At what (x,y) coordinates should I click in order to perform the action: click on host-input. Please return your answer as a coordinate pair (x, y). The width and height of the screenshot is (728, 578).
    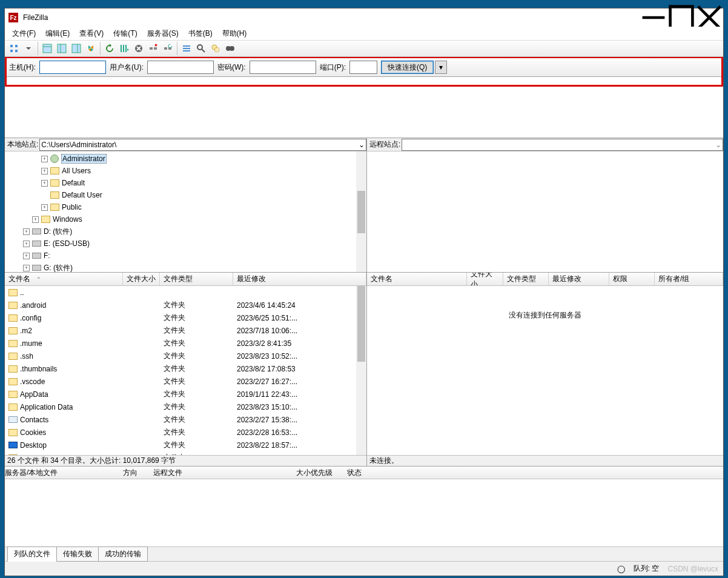
    Looking at the image, I should click on (73, 67).